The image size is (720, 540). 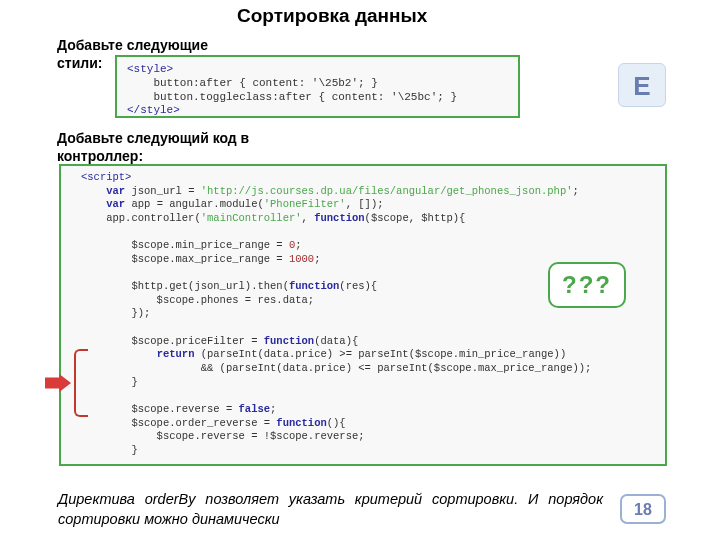 What do you see at coordinates (642, 85) in the screenshot?
I see `badge-e: E` at bounding box center [642, 85].